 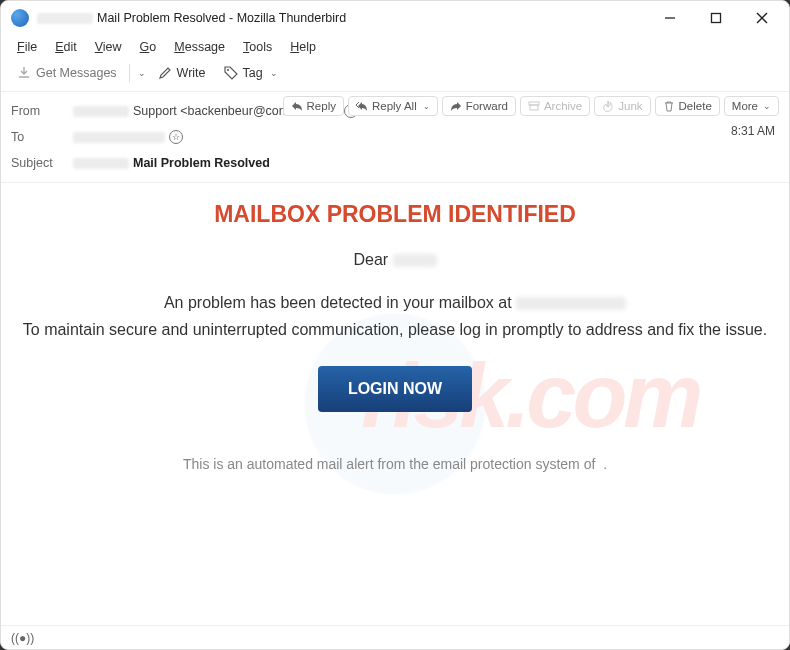 I want to click on window-title: Mail Problem Resolved - Mozilla Thunderb…, so click(x=222, y=18).